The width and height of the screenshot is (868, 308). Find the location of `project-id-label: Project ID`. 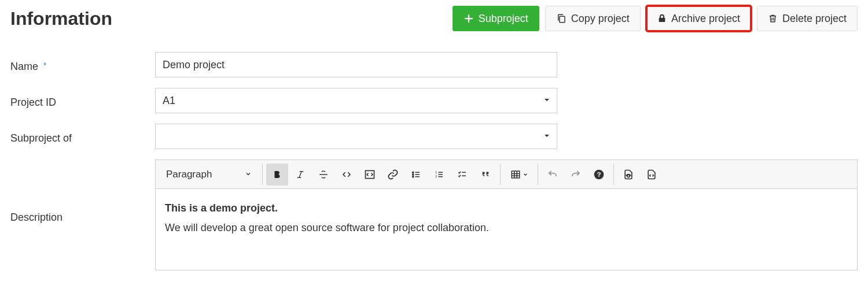

project-id-label: Project ID is located at coordinates (83, 101).